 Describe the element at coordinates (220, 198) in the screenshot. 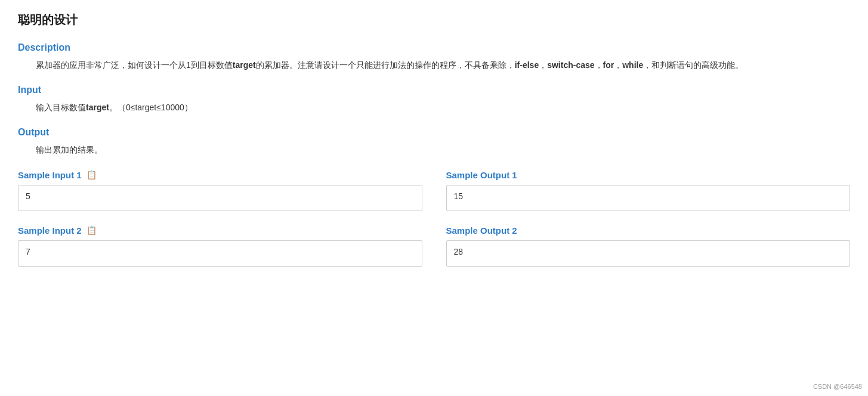

I see `sample-input-box-1: 5` at that location.